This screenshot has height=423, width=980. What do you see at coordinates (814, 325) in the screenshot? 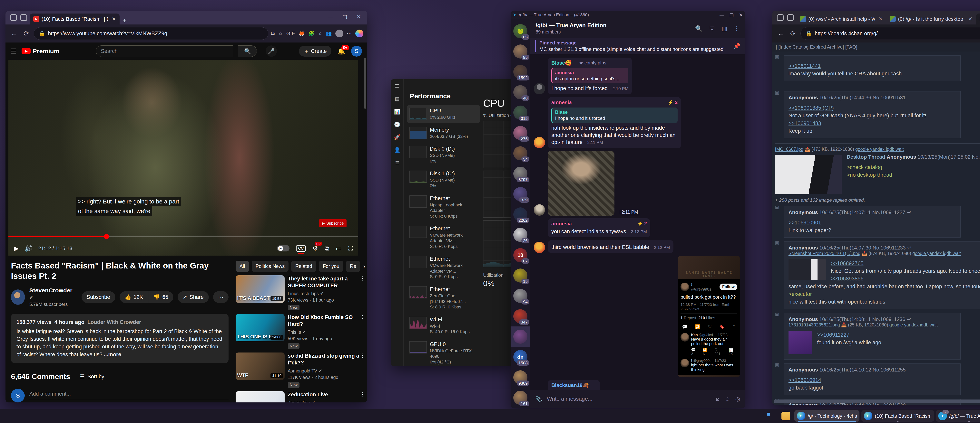
I see `file-link: 17310191430235621.png` at bounding box center [814, 325].